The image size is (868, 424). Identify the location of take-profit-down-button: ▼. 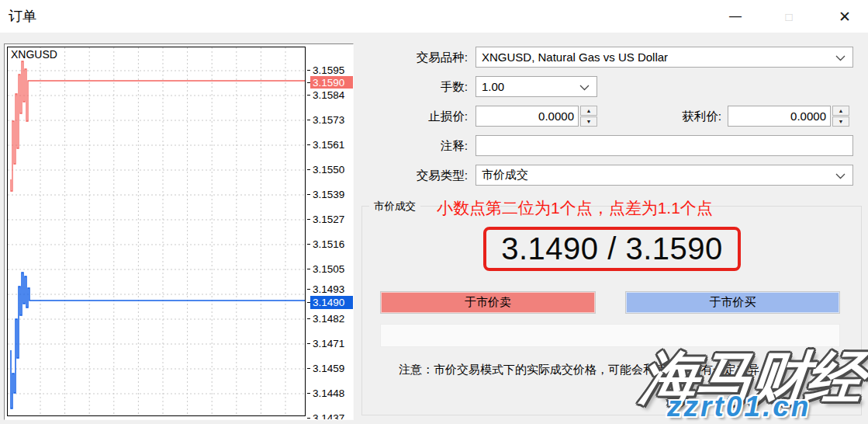
(841, 121).